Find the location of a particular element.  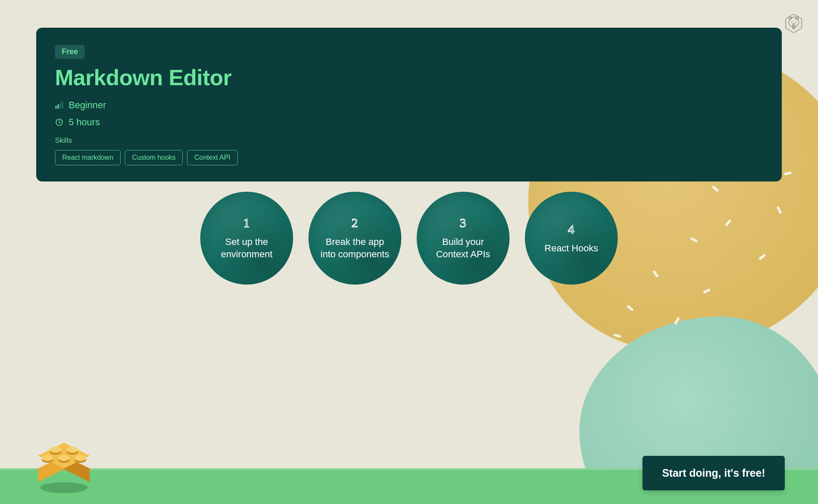

skill-chip-list: React markdown Custom hooks Context API is located at coordinates (409, 158).